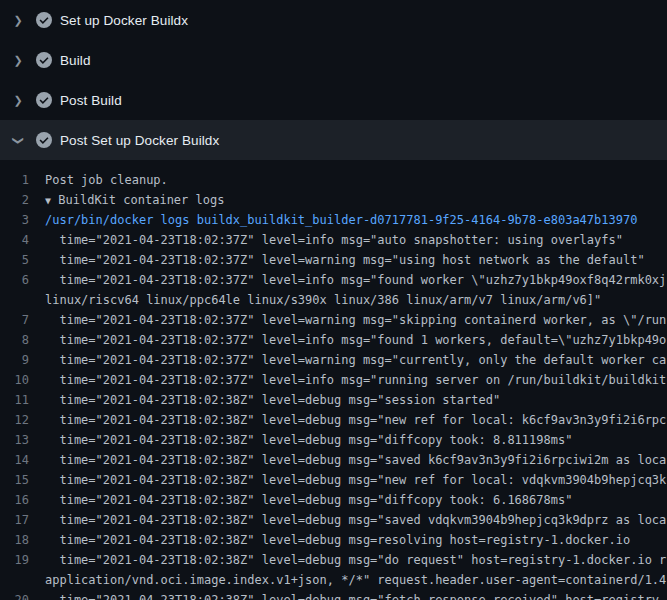 The height and width of the screenshot is (600, 667). What do you see at coordinates (334, 60) in the screenshot?
I see `step-header-build: ❯ Build` at bounding box center [334, 60].